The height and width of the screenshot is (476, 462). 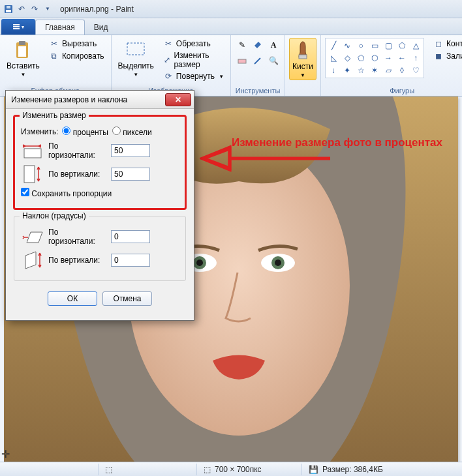 I want to click on select-button: Выделить ▼, so click(x=136, y=59).